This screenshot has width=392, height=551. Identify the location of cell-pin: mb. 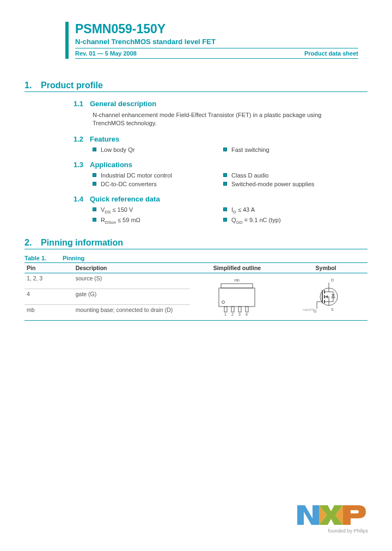
(49, 313).